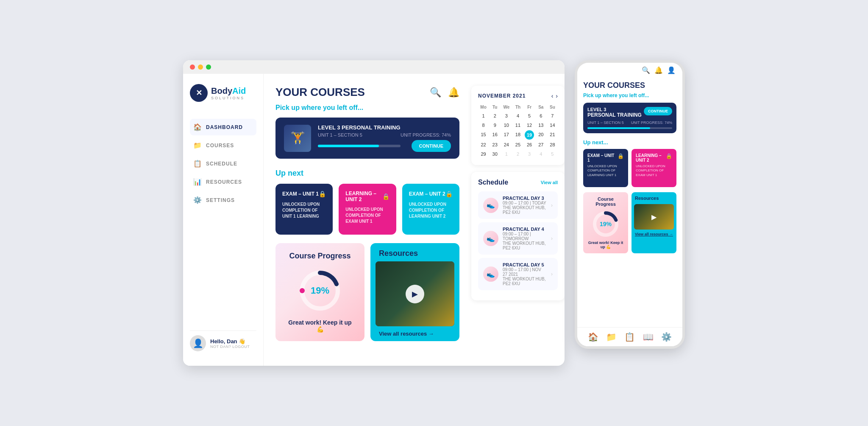 This screenshot has width=868, height=426. I want to click on mobile-unit-card-exam-1: EXAM – UNIT 1 🔒 UNLOCKED UPON COMPLETION…, so click(606, 168).